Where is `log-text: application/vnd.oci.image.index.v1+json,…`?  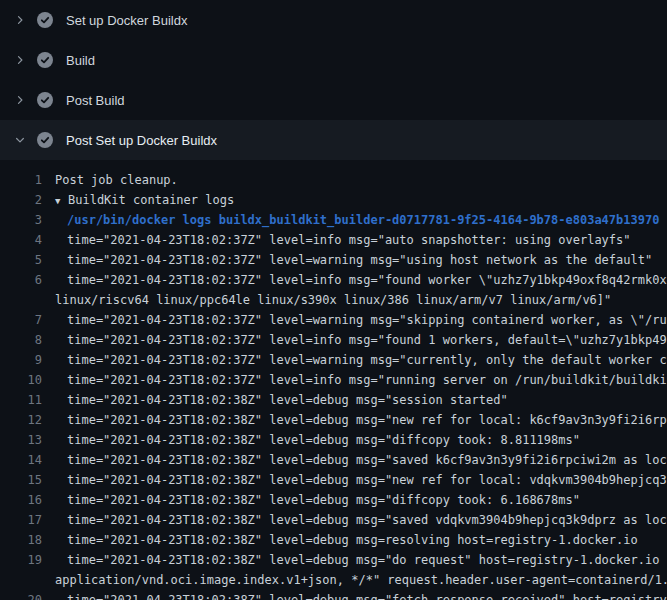
log-text: application/vnd.oci.image.index.v1+json,… is located at coordinates (361, 580).